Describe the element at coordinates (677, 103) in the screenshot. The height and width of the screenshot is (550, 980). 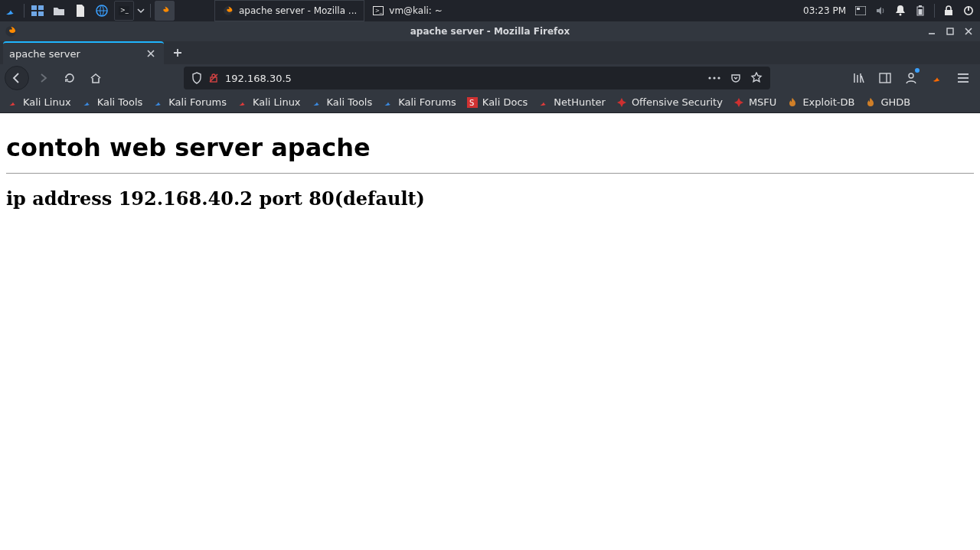
I see `bookmark-label: Offensive Security` at that location.